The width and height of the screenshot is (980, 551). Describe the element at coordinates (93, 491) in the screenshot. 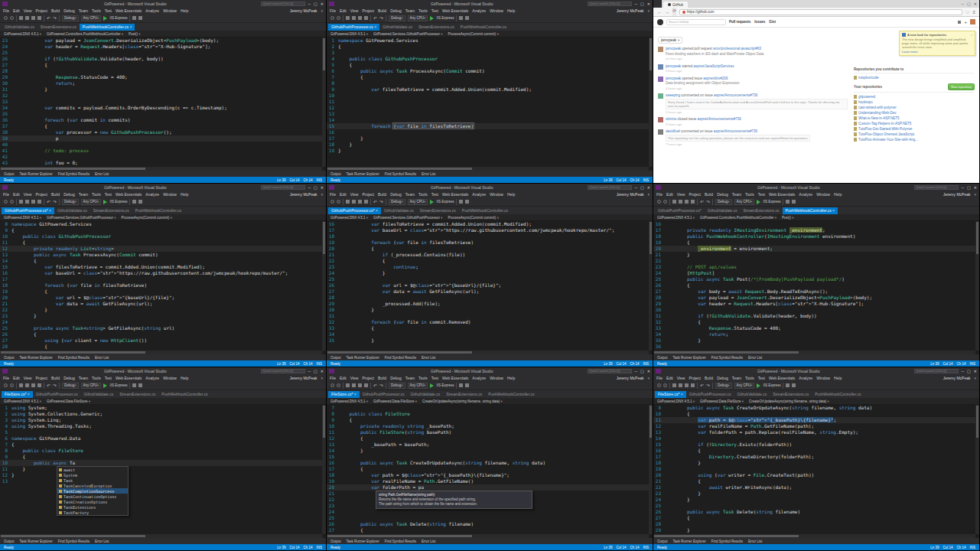

I see `completion-item: TaskCompletionSource<>` at that location.